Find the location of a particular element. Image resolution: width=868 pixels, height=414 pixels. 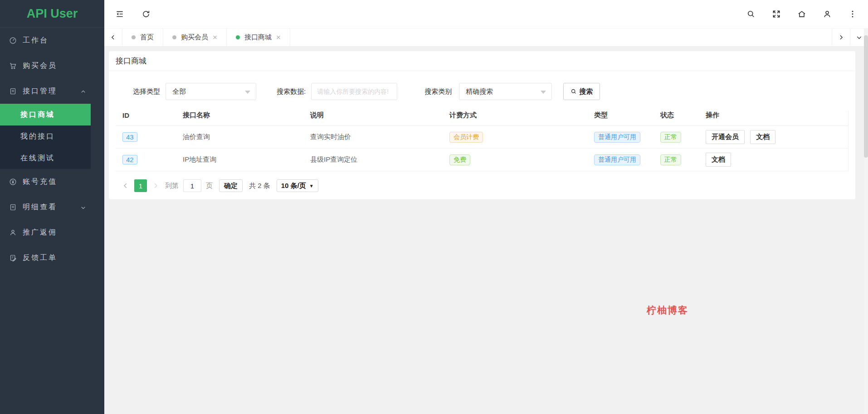

api-desc-cell: 查询实时油价 is located at coordinates (373, 137).